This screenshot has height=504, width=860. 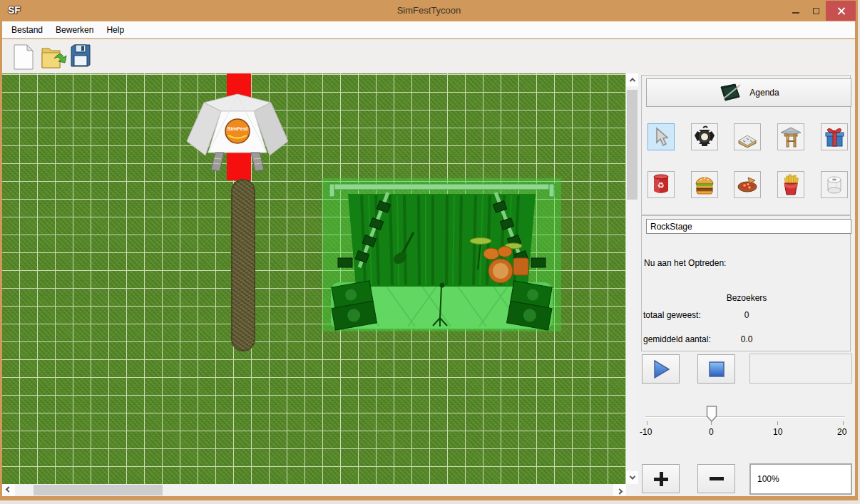 What do you see at coordinates (632, 80) in the screenshot?
I see `scroll-up-button` at bounding box center [632, 80].